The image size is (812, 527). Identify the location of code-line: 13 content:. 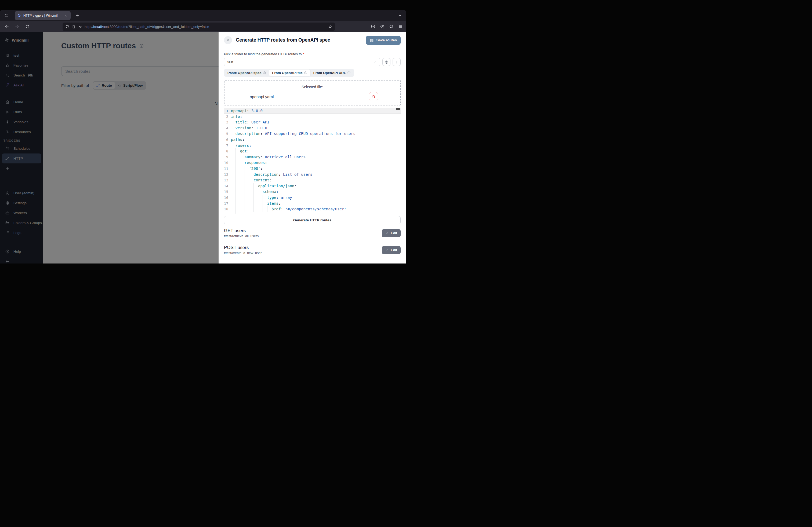
(312, 180).